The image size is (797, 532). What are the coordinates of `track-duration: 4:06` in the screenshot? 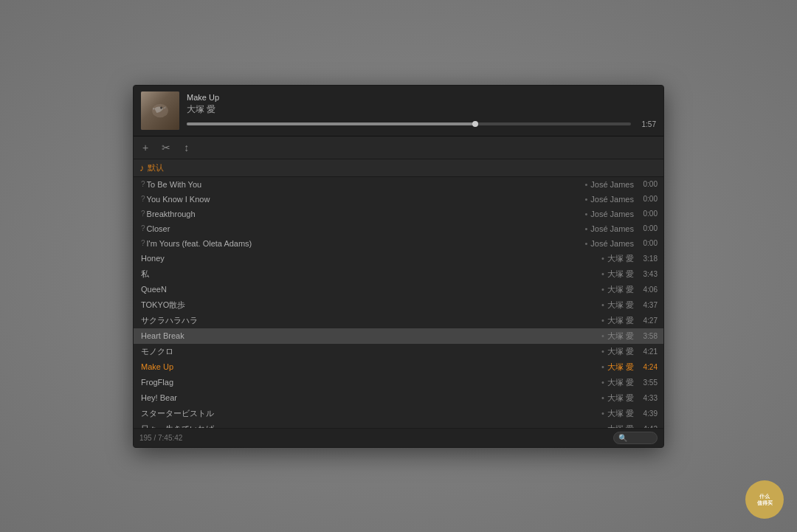 It's located at (646, 289).